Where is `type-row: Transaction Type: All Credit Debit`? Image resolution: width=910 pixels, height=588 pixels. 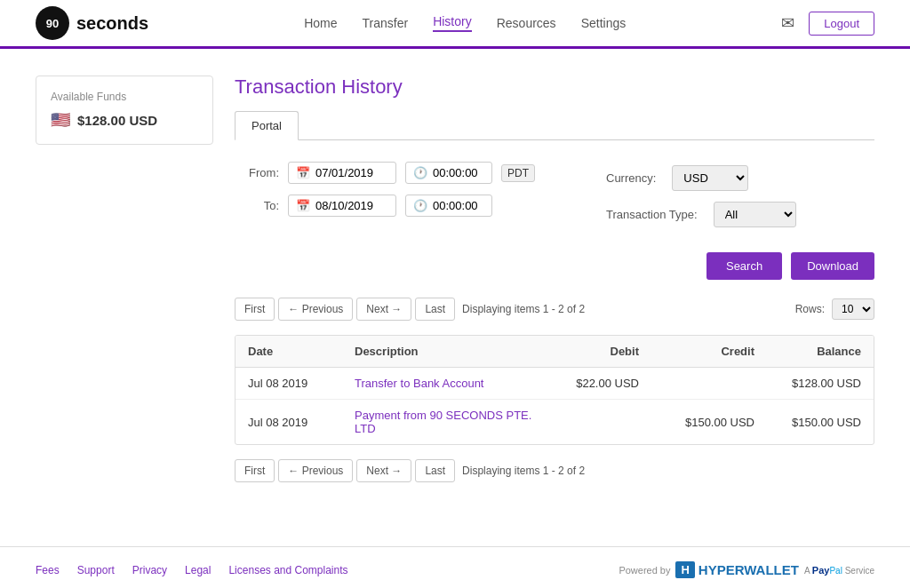
type-row: Transaction Type: All Credit Debit is located at coordinates (701, 215).